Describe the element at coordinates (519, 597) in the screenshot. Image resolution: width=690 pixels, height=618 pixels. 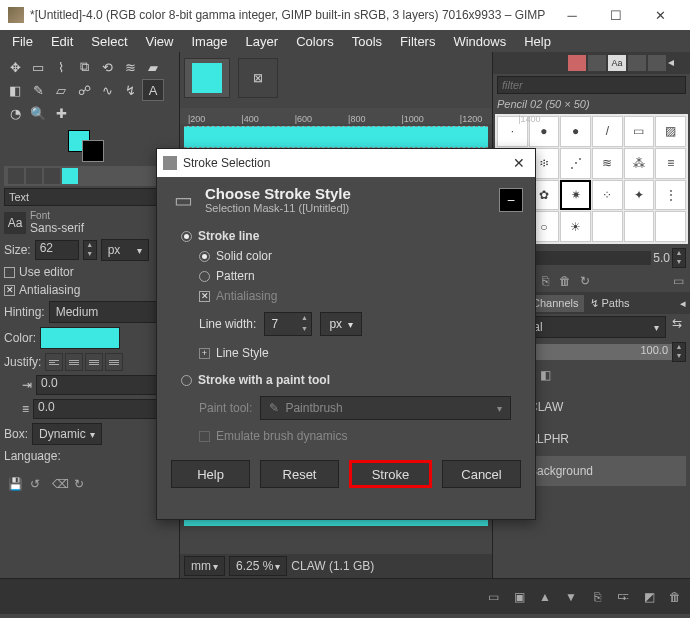
I see `layer-group-icon: ▣` at that location.